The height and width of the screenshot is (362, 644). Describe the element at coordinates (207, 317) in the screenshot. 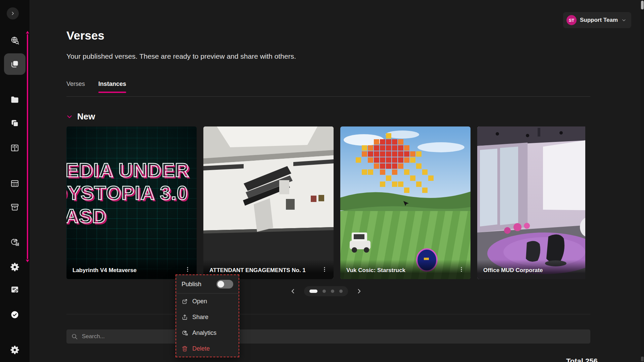

I see `menu-item-share: Share` at that location.